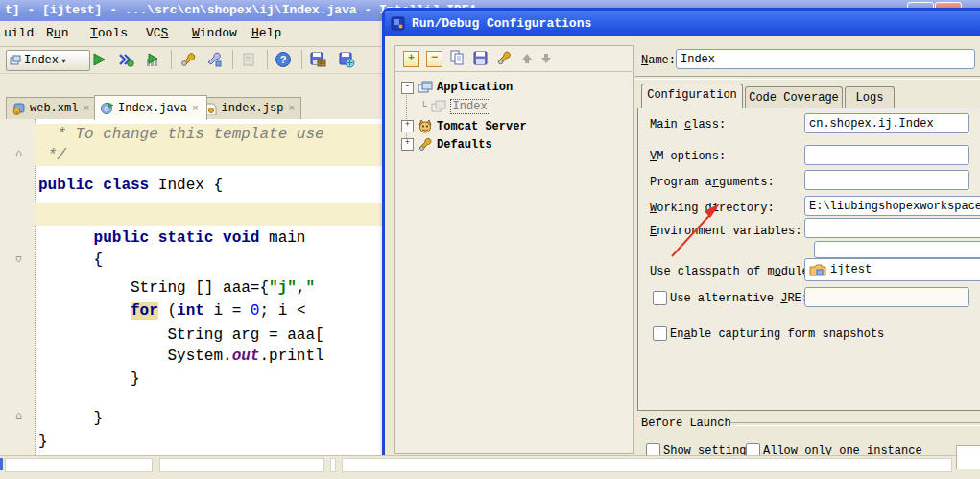  I want to click on move-down-icon, so click(546, 59).